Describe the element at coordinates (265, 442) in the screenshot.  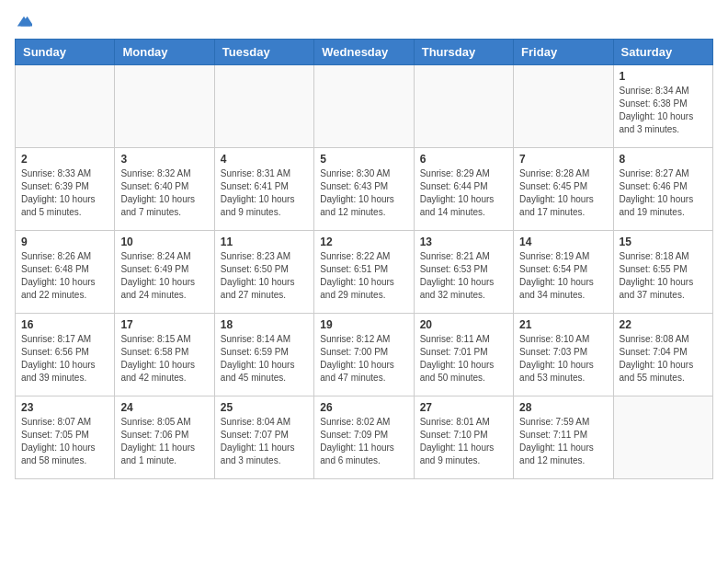
I see `day-info: Sunrise: 8:04 AM Sunset: 7:07 PM Dayligh…` at that location.